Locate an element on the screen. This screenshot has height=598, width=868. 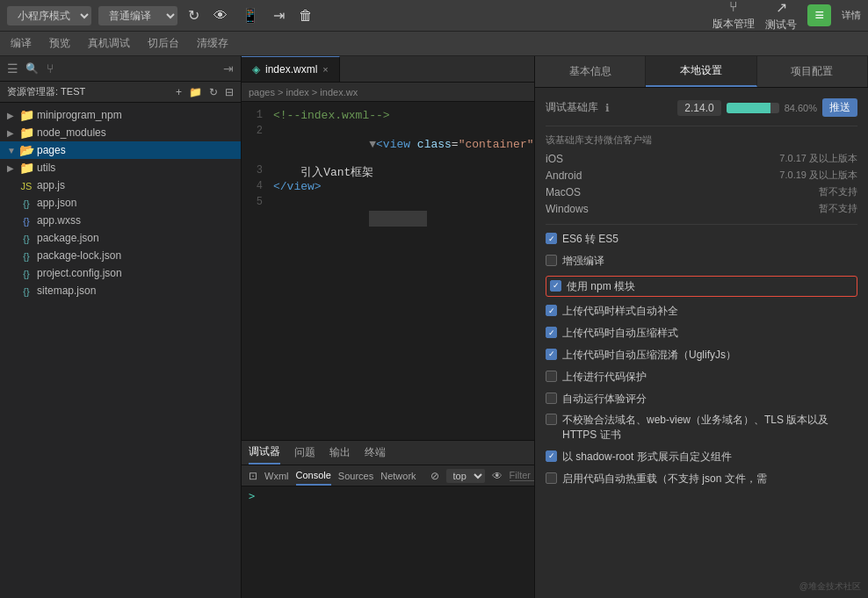
bottom-tab-issues: 问题 is located at coordinates (305, 453).